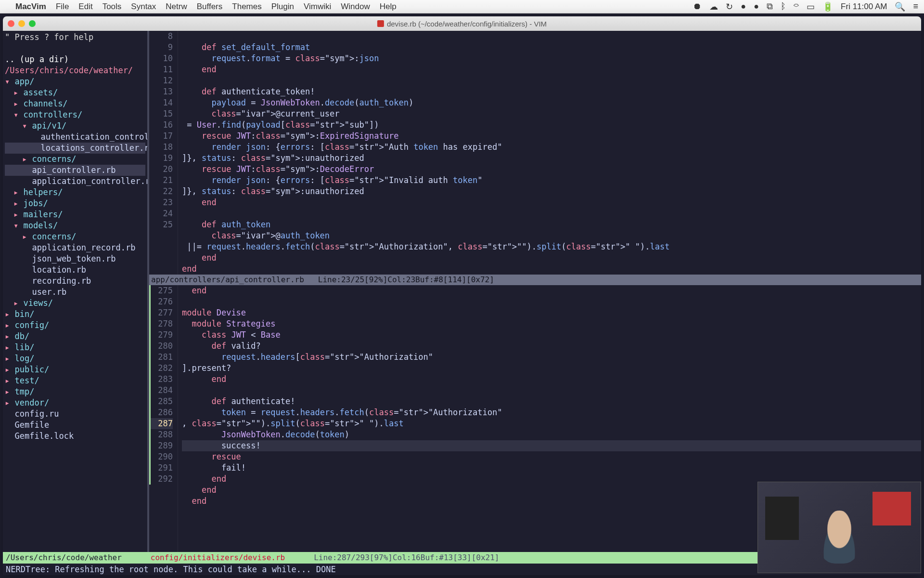  What do you see at coordinates (218, 558) in the screenshot?
I see `status-file: config/initializers/devise.rb` at bounding box center [218, 558].